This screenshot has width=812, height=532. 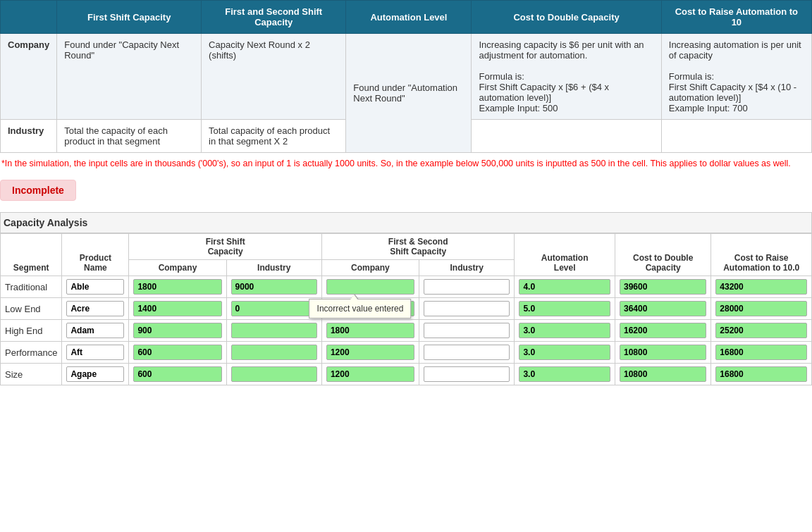 What do you see at coordinates (29, 77) in the screenshot?
I see `row-company-label: Company` at bounding box center [29, 77].